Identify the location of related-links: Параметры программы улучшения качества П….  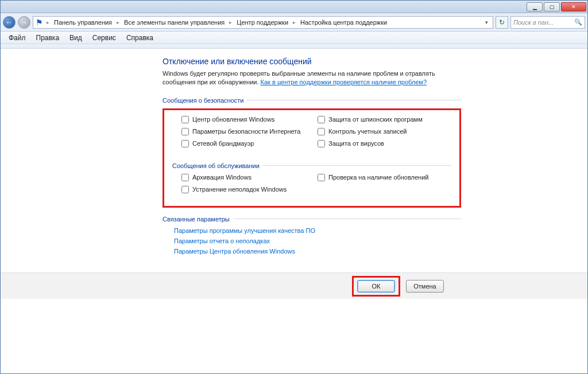
(312, 241).